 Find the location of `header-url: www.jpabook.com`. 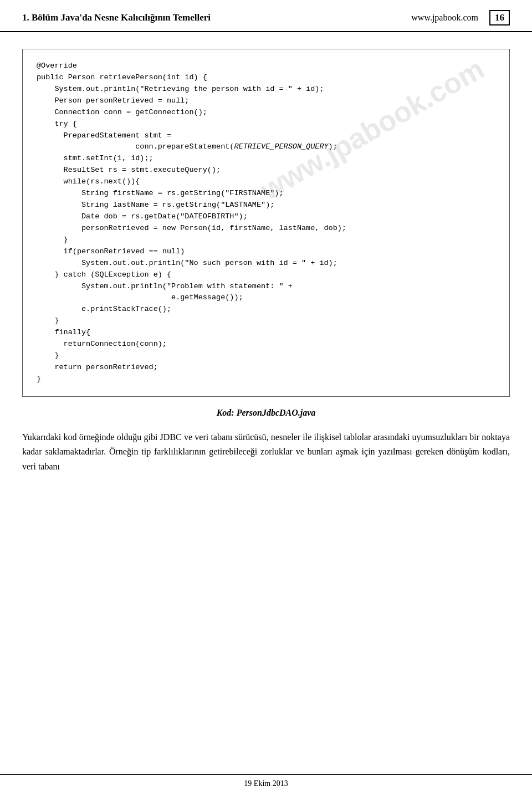

header-url: www.jpabook.com is located at coordinates (444, 18).